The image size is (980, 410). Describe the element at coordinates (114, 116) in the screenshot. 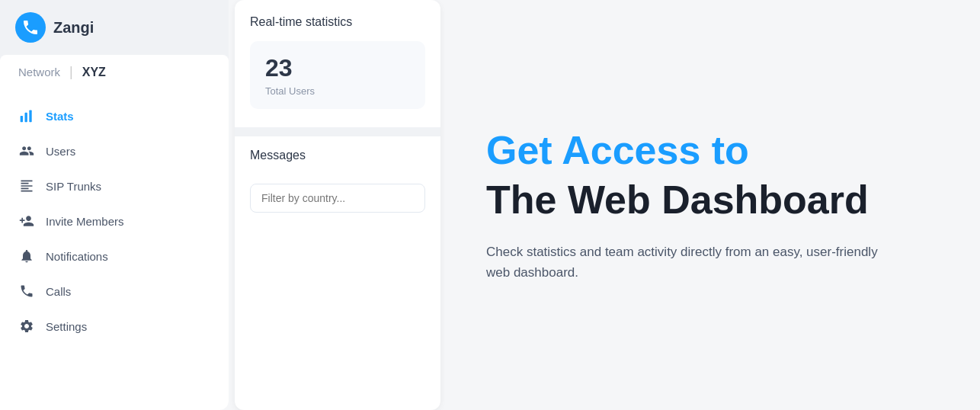

I see `sidebar-item-stats: Stats` at that location.